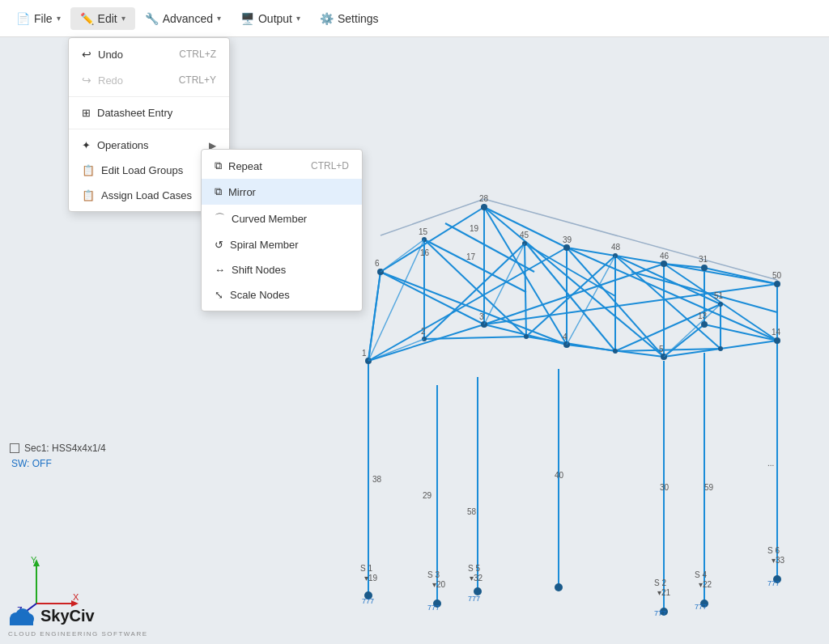 This screenshot has height=644, width=829. I want to click on undo-label: Undo, so click(110, 55).